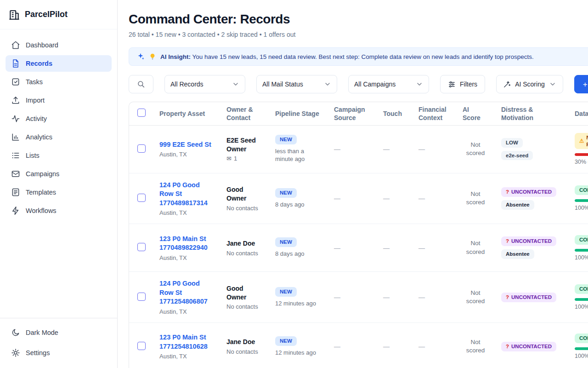 Image resolution: width=588 pixels, height=368 pixels. What do you see at coordinates (14, 15) in the screenshot?
I see `building-logo-icon` at bounding box center [14, 15].